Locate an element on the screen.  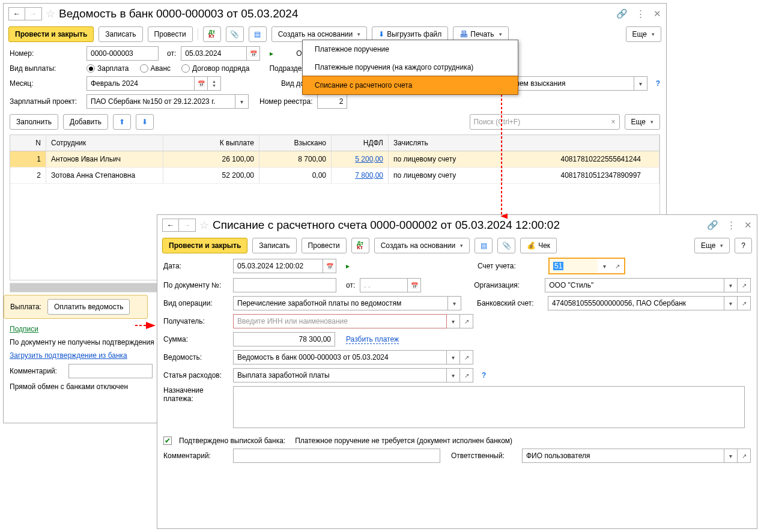
radio-contract: Договор подряда is located at coordinates (215, 68).